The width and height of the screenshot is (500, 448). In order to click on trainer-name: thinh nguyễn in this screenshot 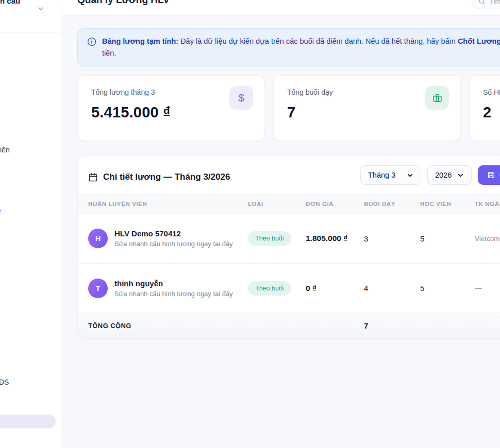, I will do `click(174, 283)`.